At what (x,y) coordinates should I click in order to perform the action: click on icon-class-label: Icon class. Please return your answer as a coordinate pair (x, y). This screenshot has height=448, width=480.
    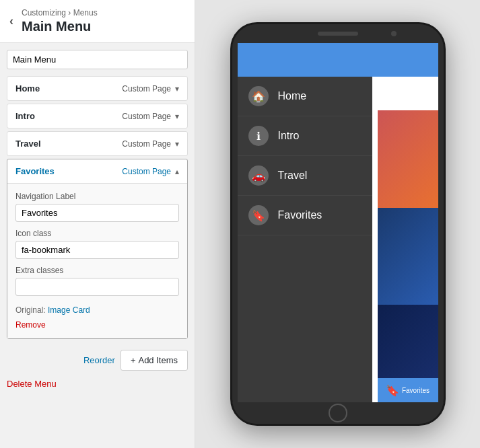
    Looking at the image, I should click on (97, 233).